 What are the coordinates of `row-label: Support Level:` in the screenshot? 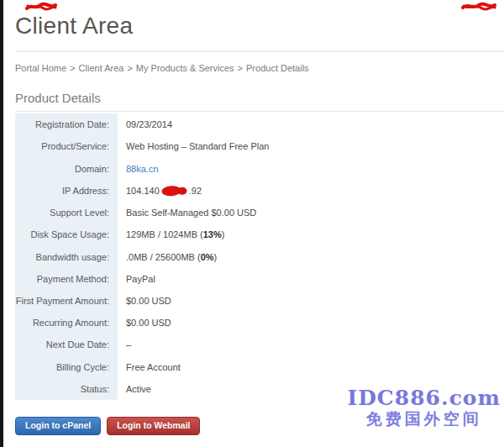 It's located at (66, 213).